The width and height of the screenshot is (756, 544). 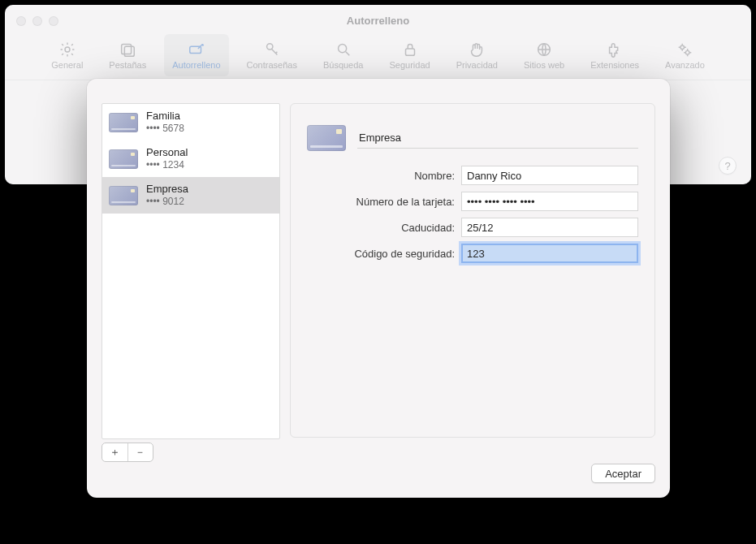 I want to click on add-card-button: ＋, so click(x=115, y=452).